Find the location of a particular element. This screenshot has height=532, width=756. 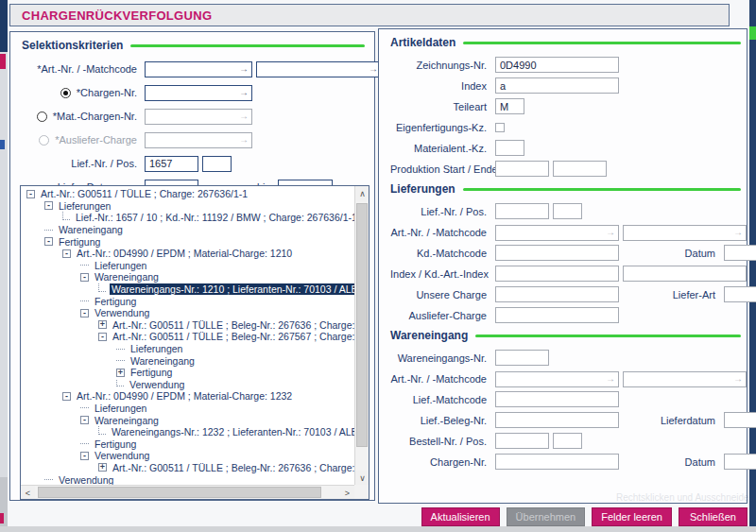

bestell-nr-field is located at coordinates (522, 440).